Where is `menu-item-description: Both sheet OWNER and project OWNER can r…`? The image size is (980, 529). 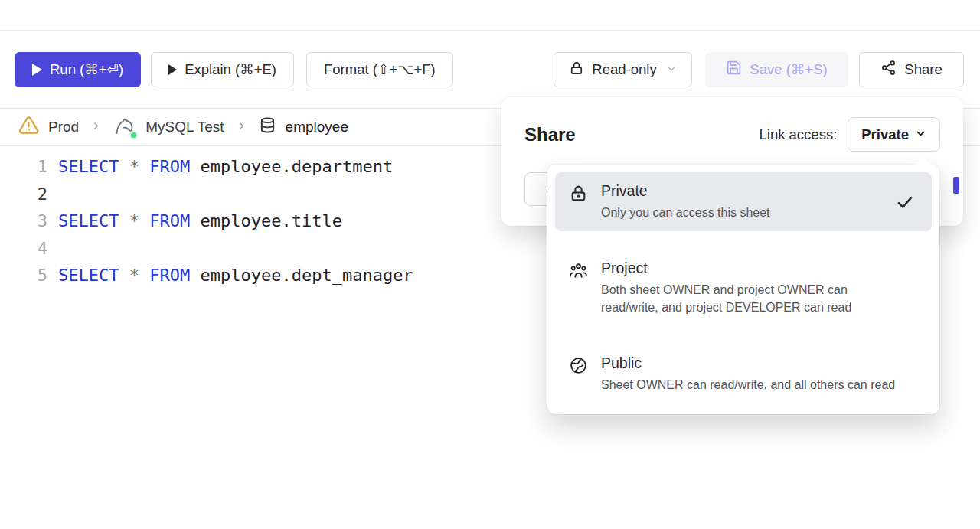
menu-item-description: Both sheet OWNER and project OWNER can r… is located at coordinates (747, 299).